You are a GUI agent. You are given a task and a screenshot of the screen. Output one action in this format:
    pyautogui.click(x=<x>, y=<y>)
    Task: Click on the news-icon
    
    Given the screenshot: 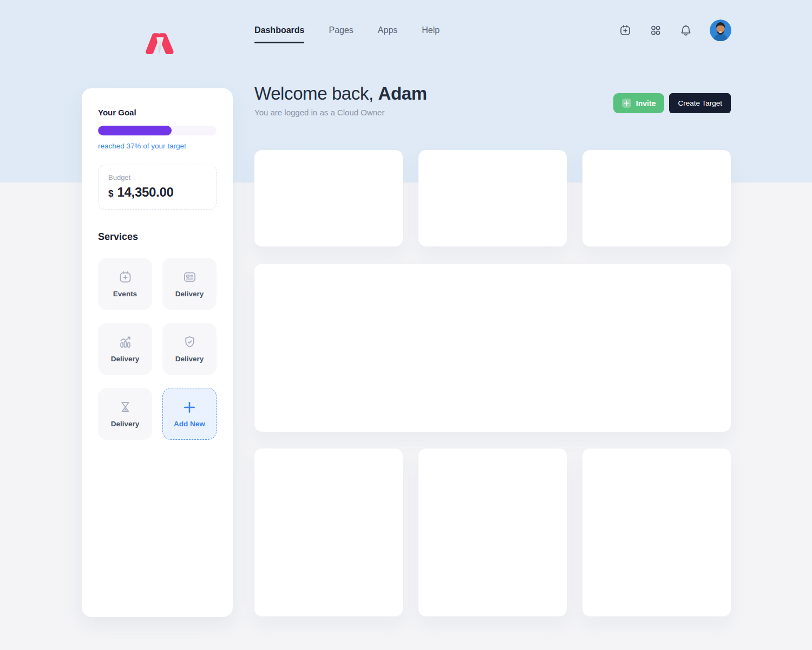 What is the action you would take?
    pyautogui.click(x=189, y=277)
    